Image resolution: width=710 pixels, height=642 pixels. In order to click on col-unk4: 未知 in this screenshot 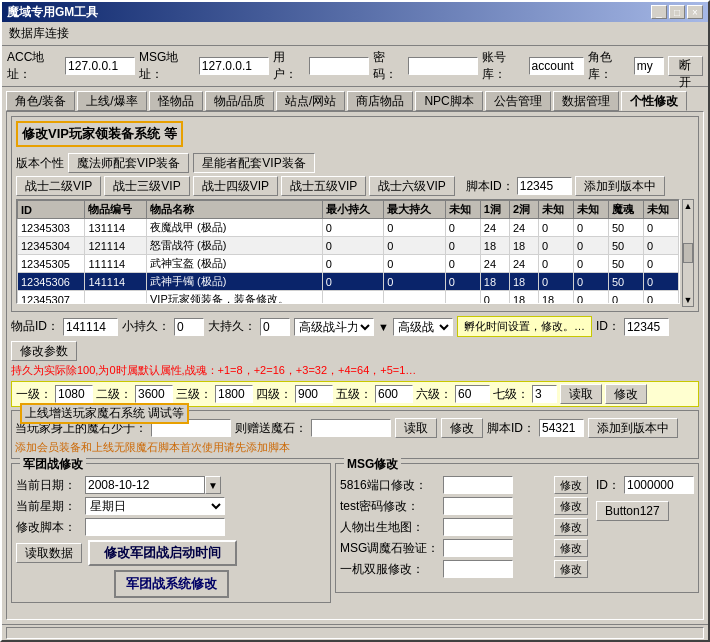, I will do `click(660, 210)`.